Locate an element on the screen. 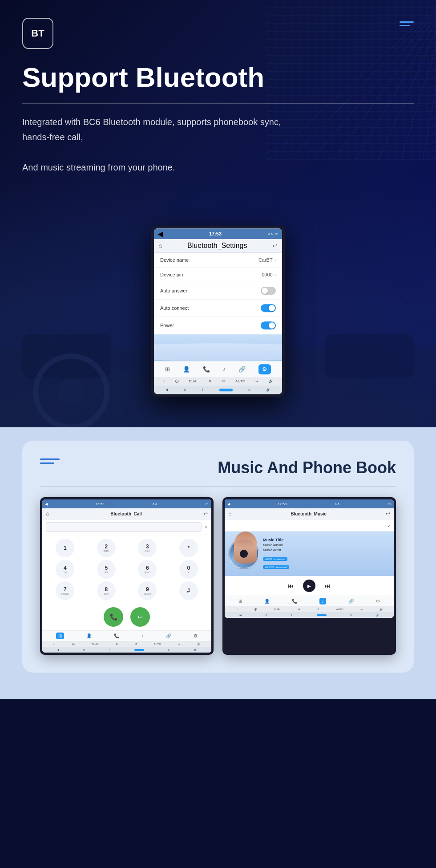 This screenshot has width=436, height=868. m-pwr: ⏻ is located at coordinates (256, 609).